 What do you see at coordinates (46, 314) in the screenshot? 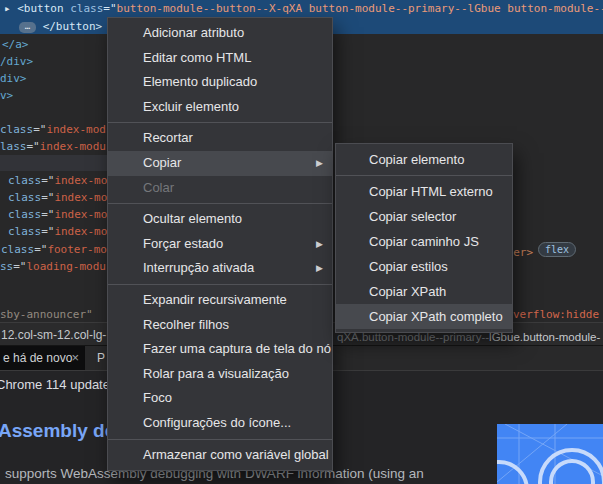
I see `tree-row-dim-fragment: sby-announcer"` at bounding box center [46, 314].